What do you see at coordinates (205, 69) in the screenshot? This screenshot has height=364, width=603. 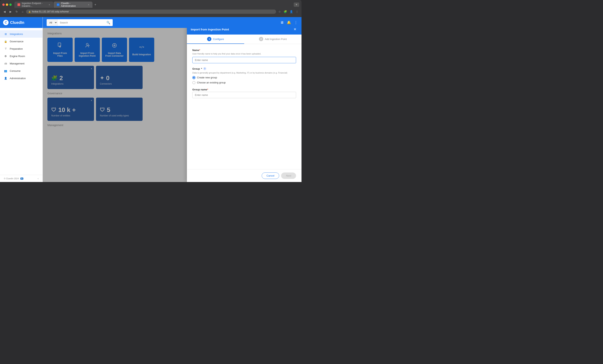 I see `group-help-icon: ?` at bounding box center [205, 69].